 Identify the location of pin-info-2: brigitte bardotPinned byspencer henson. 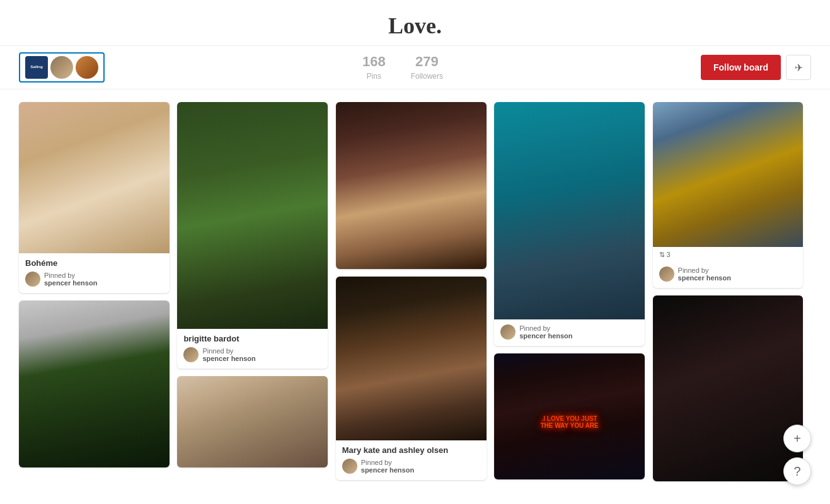
(252, 349).